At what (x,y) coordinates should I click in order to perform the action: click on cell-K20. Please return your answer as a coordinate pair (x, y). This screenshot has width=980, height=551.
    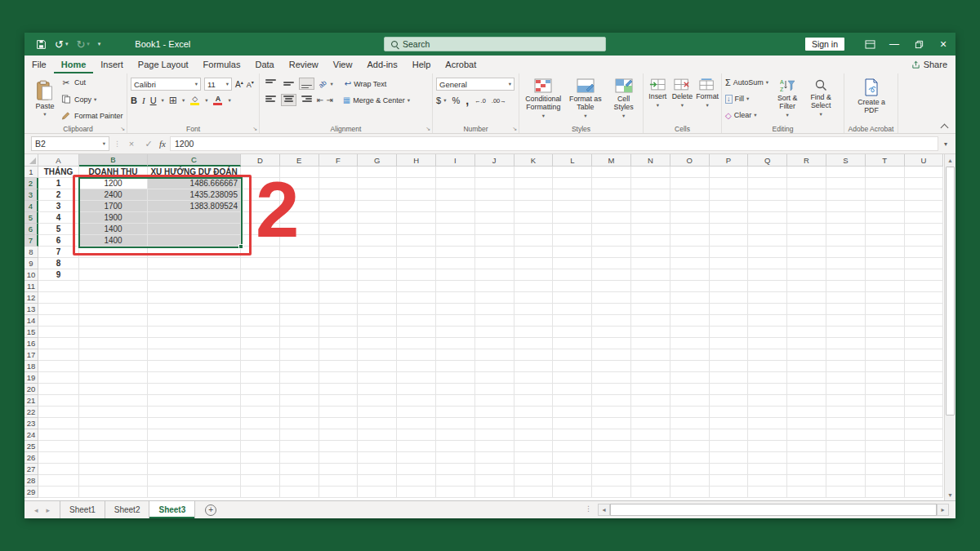
    Looking at the image, I should click on (534, 389).